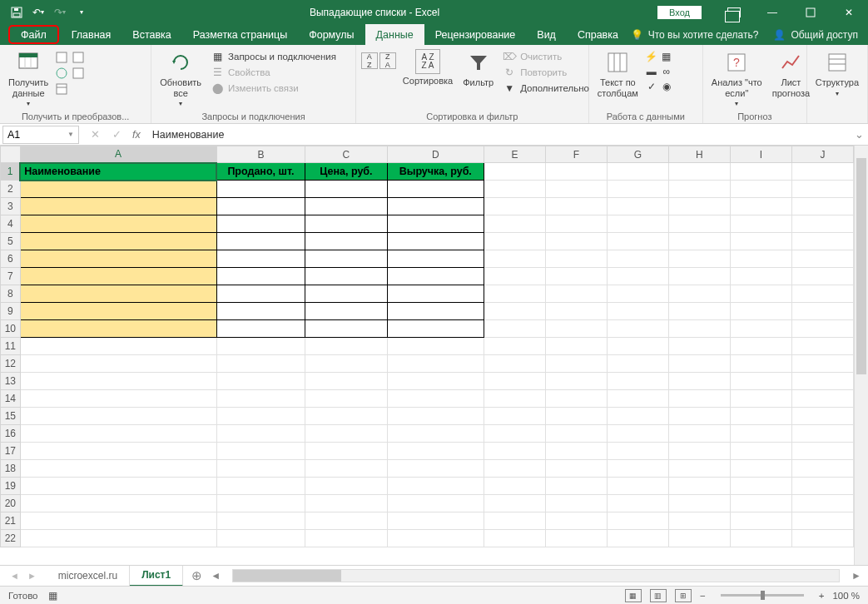  Describe the element at coordinates (861, 355) in the screenshot. I see `vertical-scrollbar` at that location.